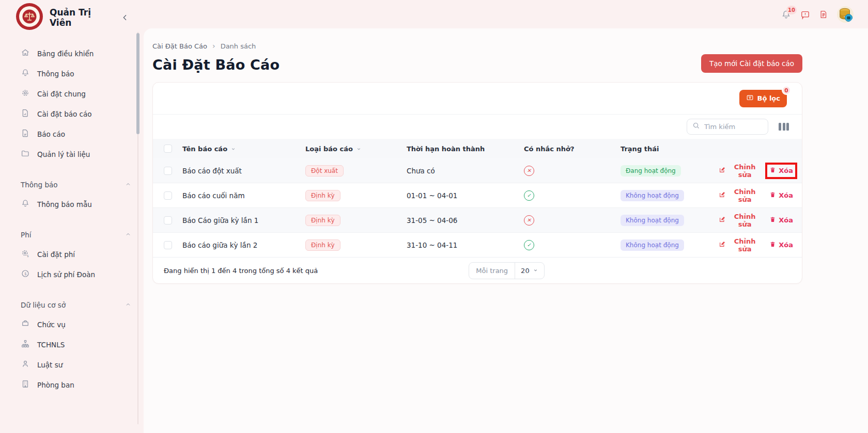 Image resolution: width=868 pixels, height=433 pixels. I want to click on table-header: Tên báo cáo Loại báo cáo Thời hạn hoàn t…, so click(477, 149).